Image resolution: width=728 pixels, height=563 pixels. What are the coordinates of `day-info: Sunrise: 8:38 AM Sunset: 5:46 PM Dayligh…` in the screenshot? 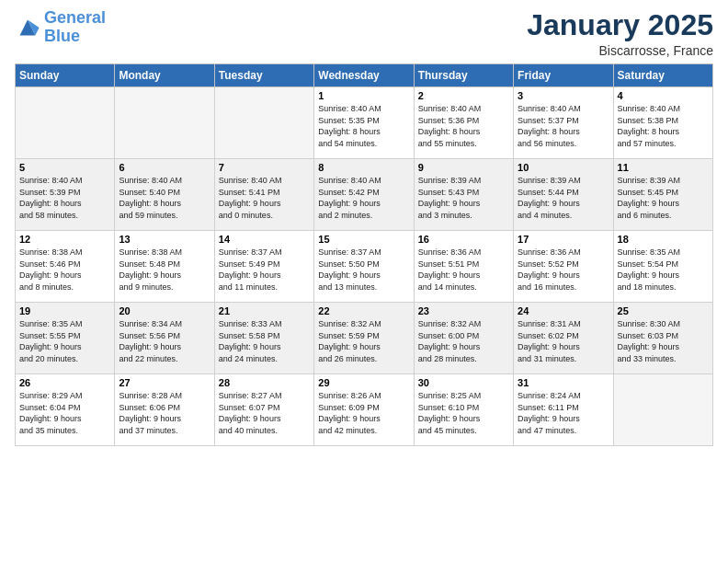 It's located at (64, 270).